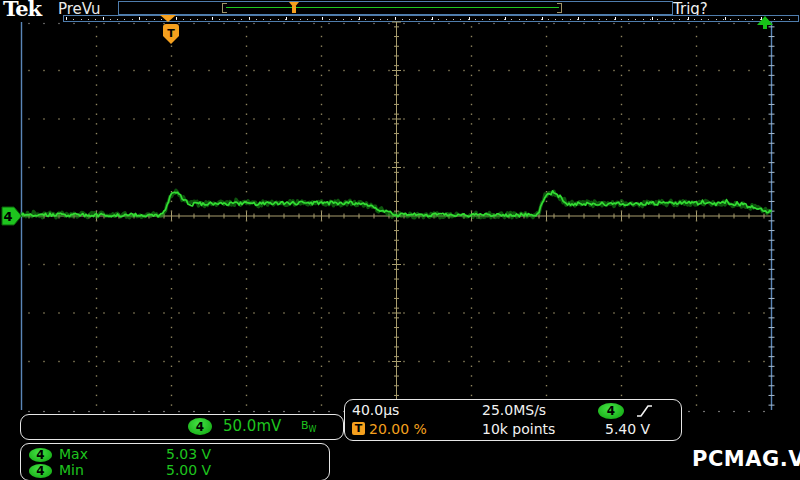 The height and width of the screenshot is (480, 800). I want to click on measurement-label: Min, so click(72, 470).